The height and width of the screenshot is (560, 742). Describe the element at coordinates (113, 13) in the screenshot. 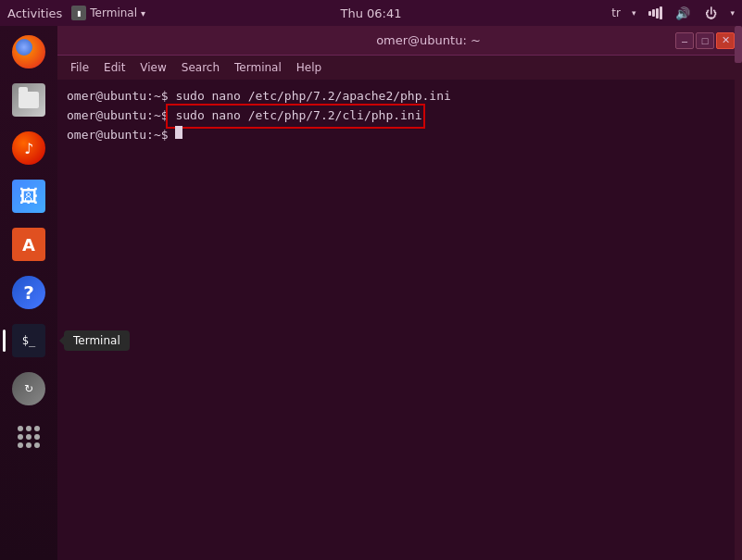

I see `terminal-taskbar-label: Terminal` at that location.